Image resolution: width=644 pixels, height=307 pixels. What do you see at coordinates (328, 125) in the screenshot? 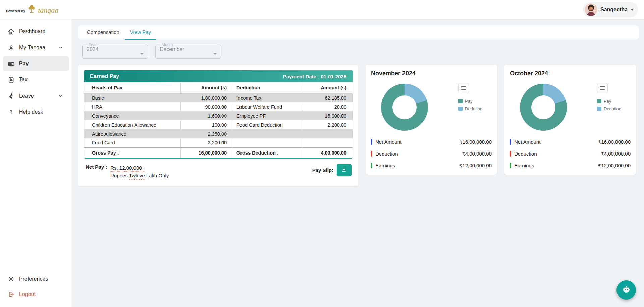
I see `deduction-amount-cell: 2,200.00` at bounding box center [328, 125].